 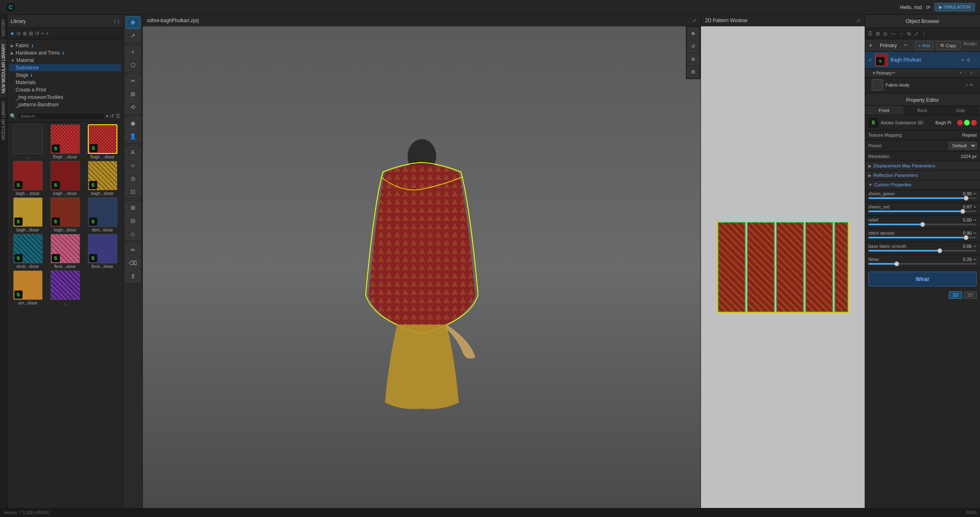 What do you see at coordinates (970, 295) in the screenshot?
I see `view-2d-button: 2D` at bounding box center [970, 295].